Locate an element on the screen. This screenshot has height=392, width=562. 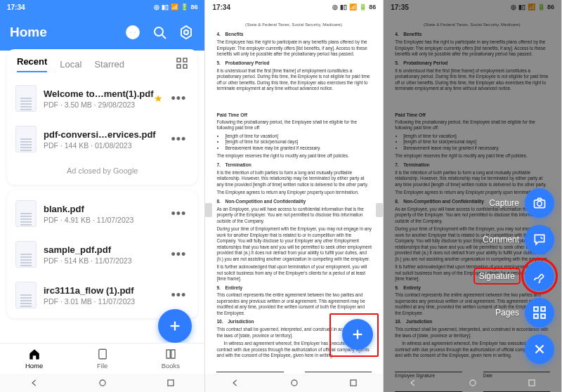
doc-page: (State & Federal Taxes, Social Security,… is located at coordinates (294, 57).